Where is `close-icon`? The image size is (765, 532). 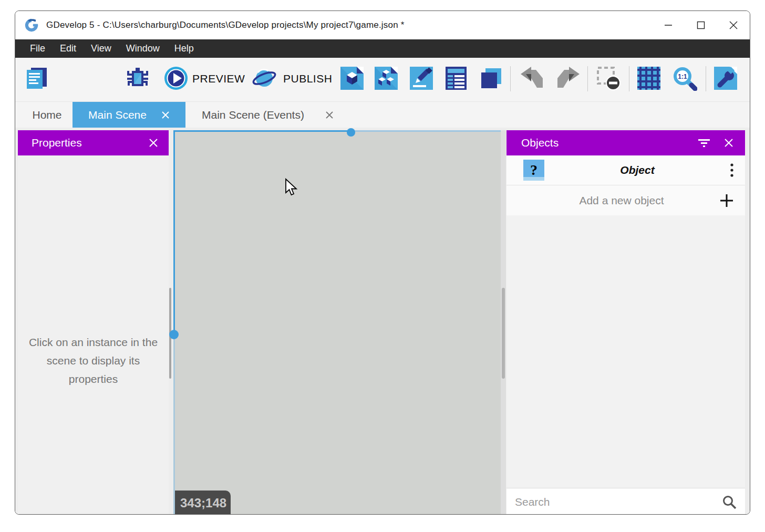
close-icon is located at coordinates (733, 25).